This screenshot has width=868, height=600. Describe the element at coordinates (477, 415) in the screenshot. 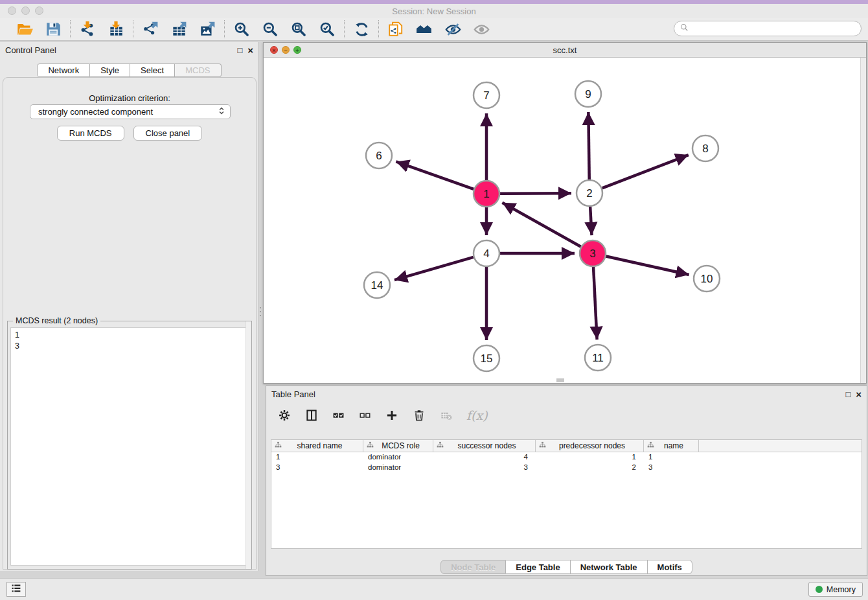

I see `function-builder-icon: f(x)` at that location.